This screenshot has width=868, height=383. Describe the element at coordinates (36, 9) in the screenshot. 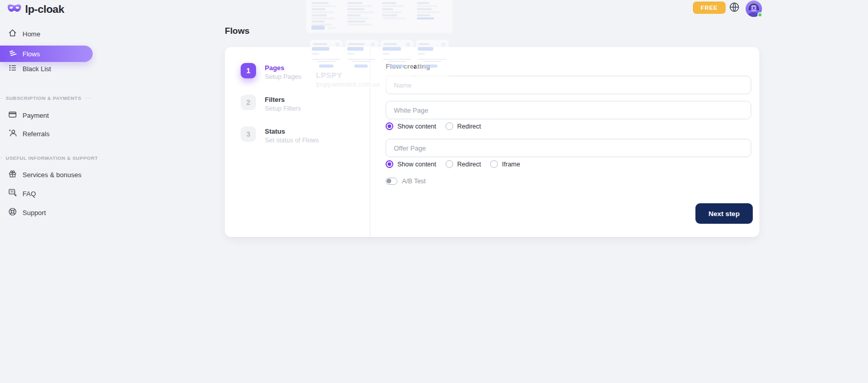

I see `brand-logo: lp-cloak` at that location.